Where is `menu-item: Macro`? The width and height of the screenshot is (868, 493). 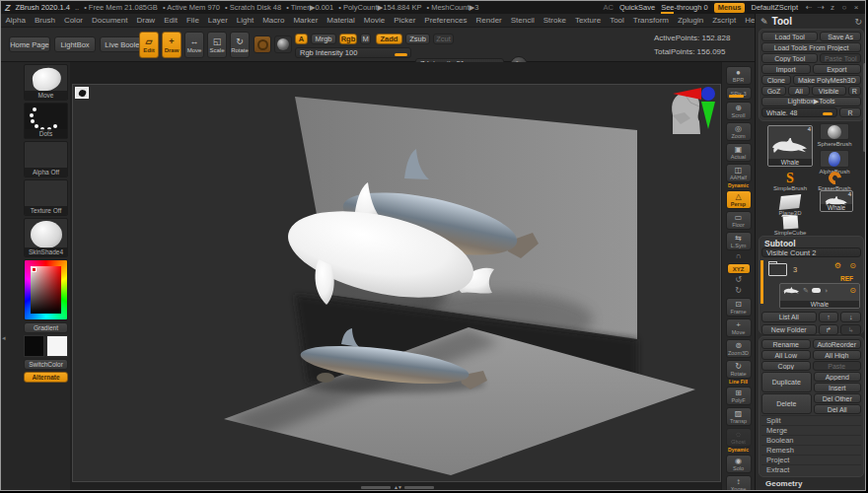 menu-item: Macro is located at coordinates (274, 20).